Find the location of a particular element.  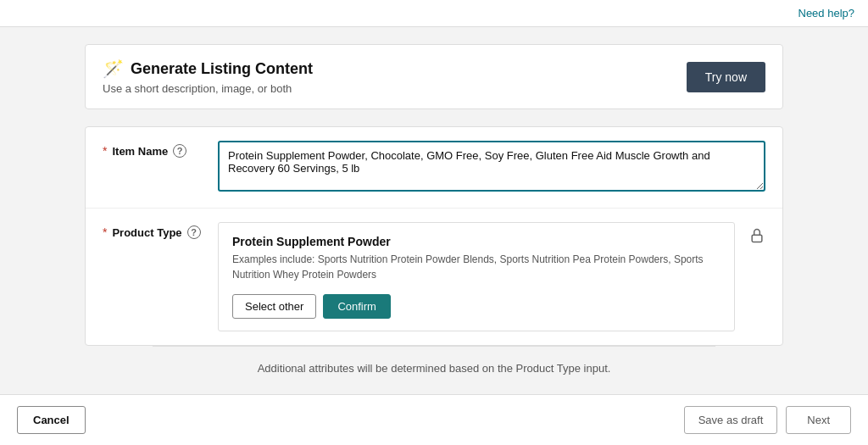

product-type-actions: Select other Confirm is located at coordinates (476, 307).